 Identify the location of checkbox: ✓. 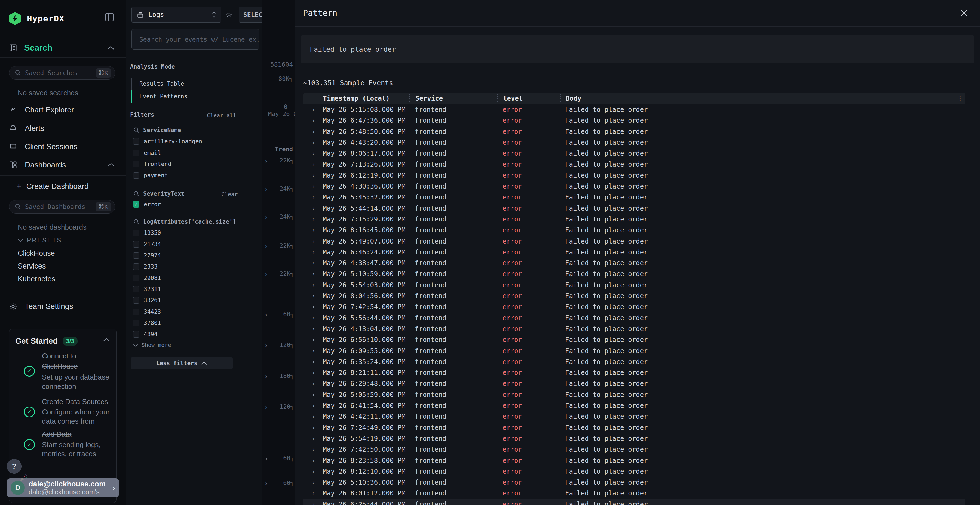
(136, 205).